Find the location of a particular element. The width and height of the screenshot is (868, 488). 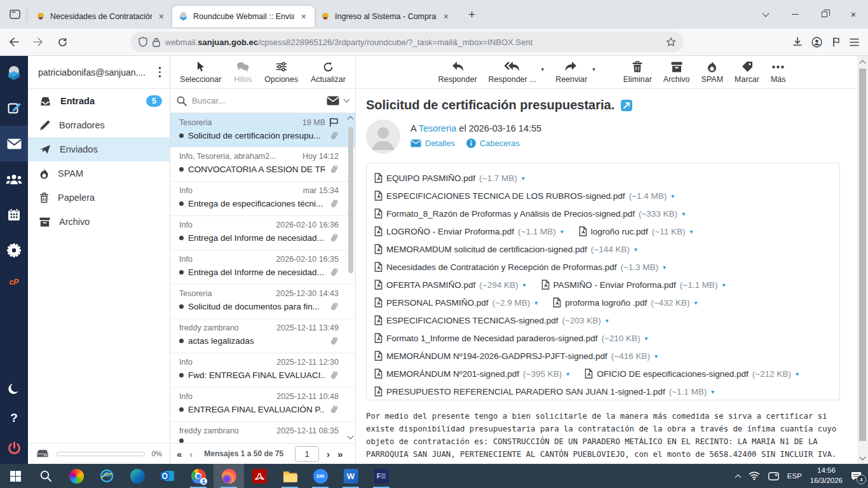

address-bar: webmail.sanjuan.gob.ec/cpsess8228965126/… is located at coordinates (407, 42).